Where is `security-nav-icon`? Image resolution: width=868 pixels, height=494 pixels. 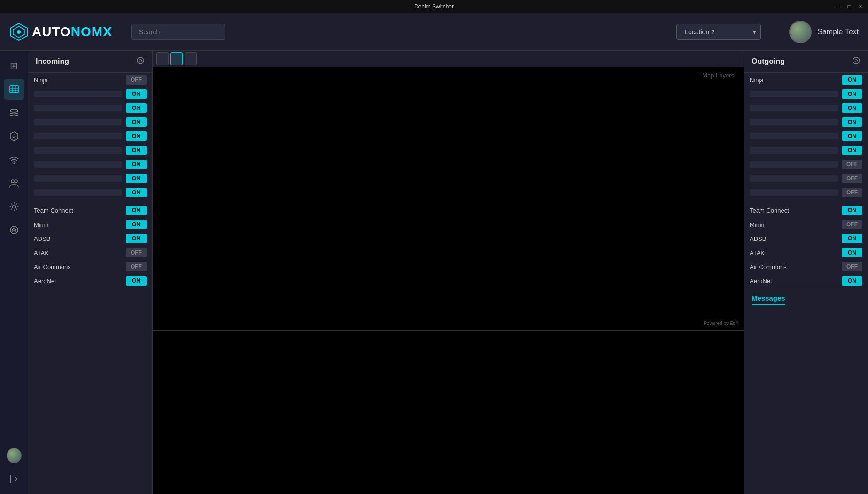 security-nav-icon is located at coordinates (14, 230).